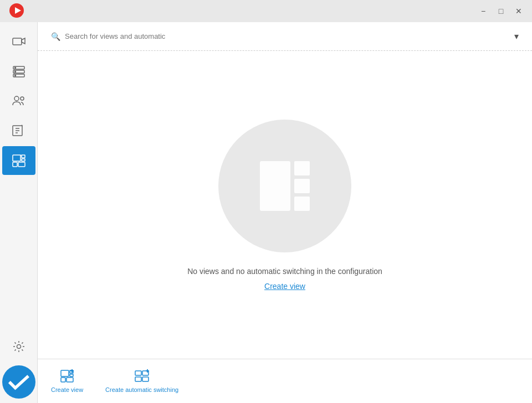 This screenshot has height=403, width=532. Describe the element at coordinates (67, 381) in the screenshot. I see `create-view-button: Create view` at that location.